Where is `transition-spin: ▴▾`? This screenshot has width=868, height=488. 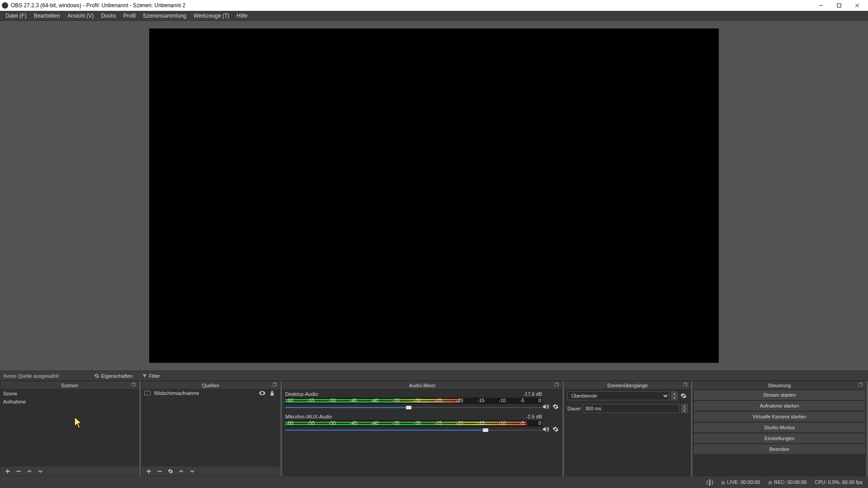 transition-spin: ▴▾ is located at coordinates (675, 396).